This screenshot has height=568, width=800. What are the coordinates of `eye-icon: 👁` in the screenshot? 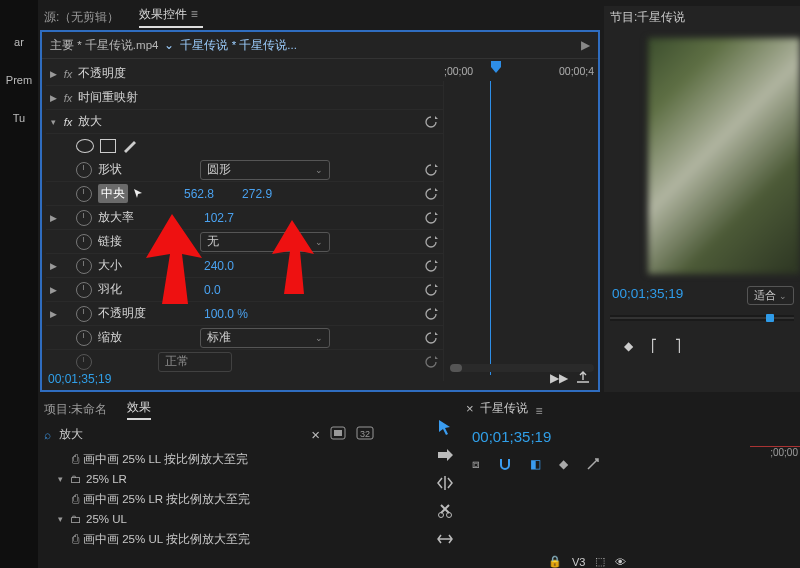 It's located at (620, 562).